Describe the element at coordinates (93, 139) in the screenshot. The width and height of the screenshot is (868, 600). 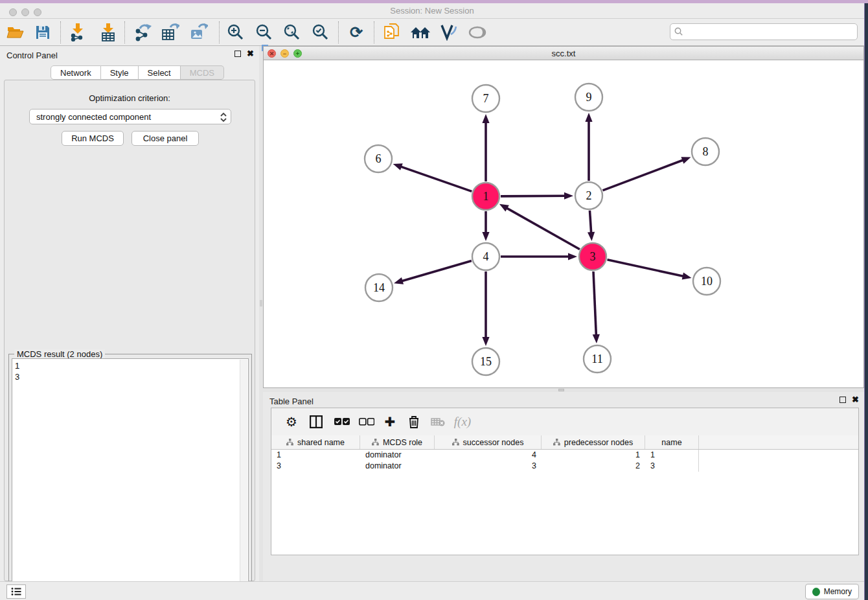
I see `run-mcds-button: Run MCDS` at that location.